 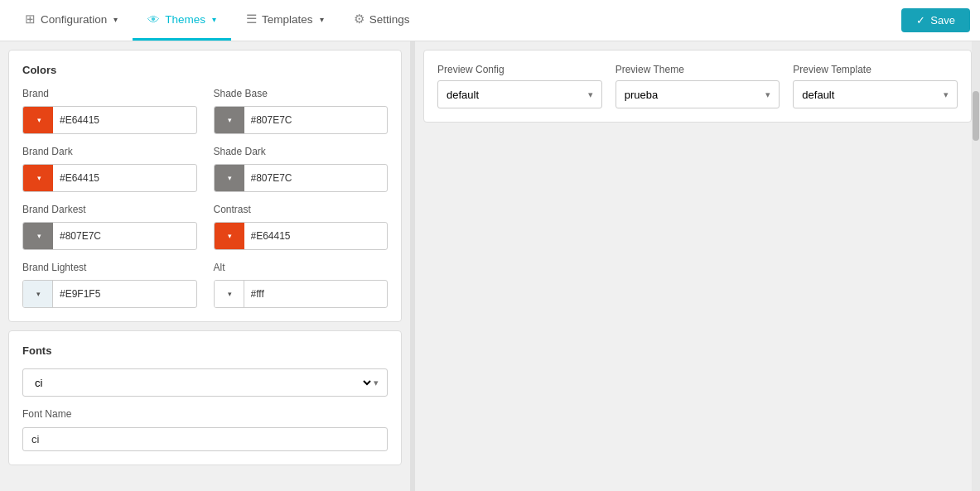 What do you see at coordinates (490, 21) in the screenshot?
I see `topnav: ⊞ Configuration ▾ 👁 Themes ▾ ☰ Templates…` at bounding box center [490, 21].